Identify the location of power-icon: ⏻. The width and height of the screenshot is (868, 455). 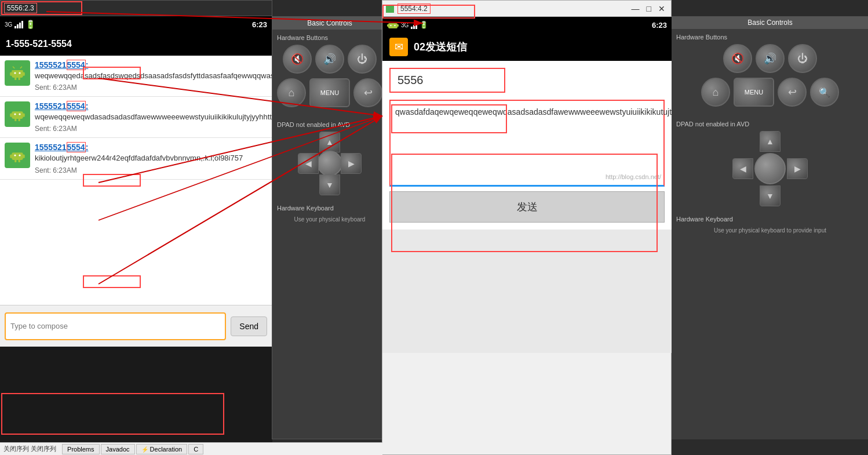
(362, 59).